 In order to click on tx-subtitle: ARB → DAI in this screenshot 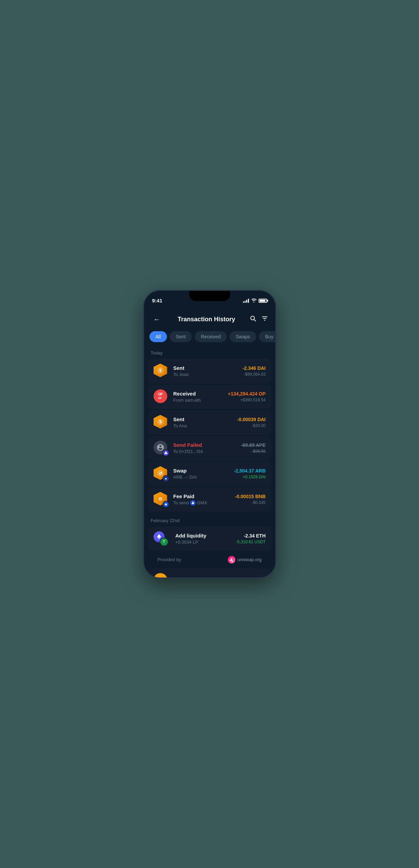, I will do `click(201, 477)`.